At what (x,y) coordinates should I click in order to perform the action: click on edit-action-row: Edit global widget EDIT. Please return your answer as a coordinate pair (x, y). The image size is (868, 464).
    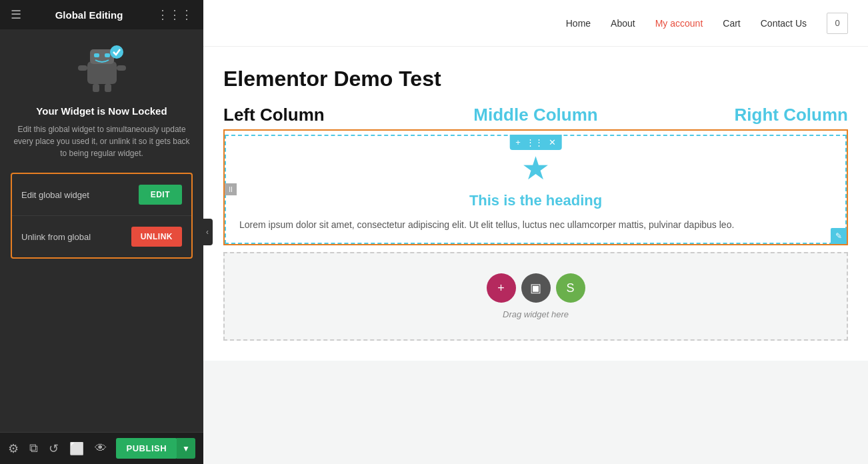
    Looking at the image, I should click on (101, 195).